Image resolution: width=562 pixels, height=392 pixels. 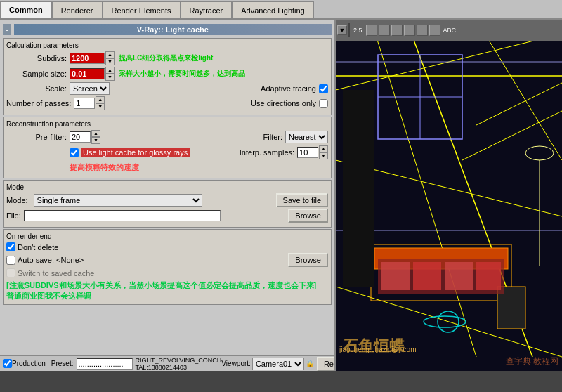 I want to click on annotation4: [注意SUBDIVS和场景大小有关系，当然小场景提高这个值必定会提高品质，速度也…, so click(x=162, y=291).